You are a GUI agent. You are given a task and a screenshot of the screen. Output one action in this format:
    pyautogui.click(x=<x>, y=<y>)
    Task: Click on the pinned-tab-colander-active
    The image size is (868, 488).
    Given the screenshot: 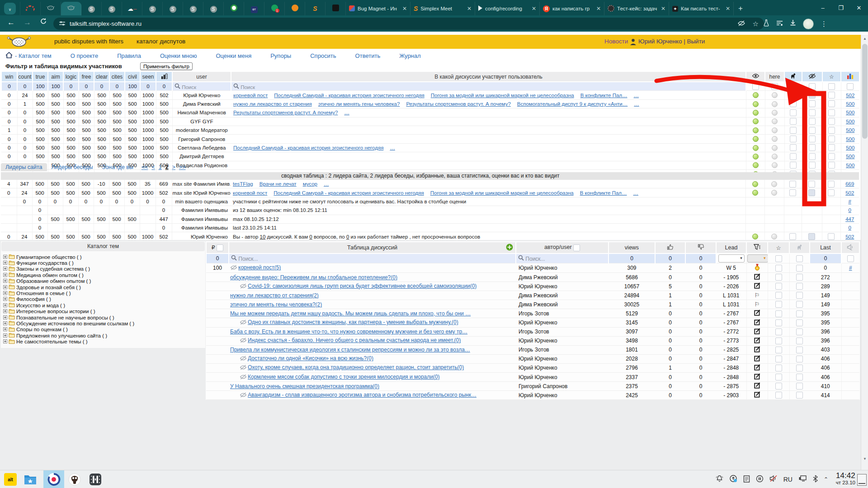 What is the action you would take?
    pyautogui.click(x=71, y=9)
    